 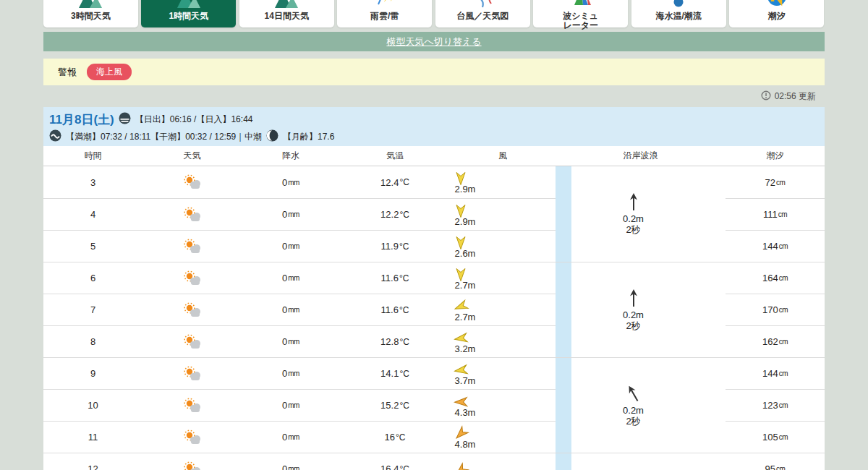 What do you see at coordinates (503, 309) in the screenshot?
I see `wind-cell: 2.7m` at bounding box center [503, 309].